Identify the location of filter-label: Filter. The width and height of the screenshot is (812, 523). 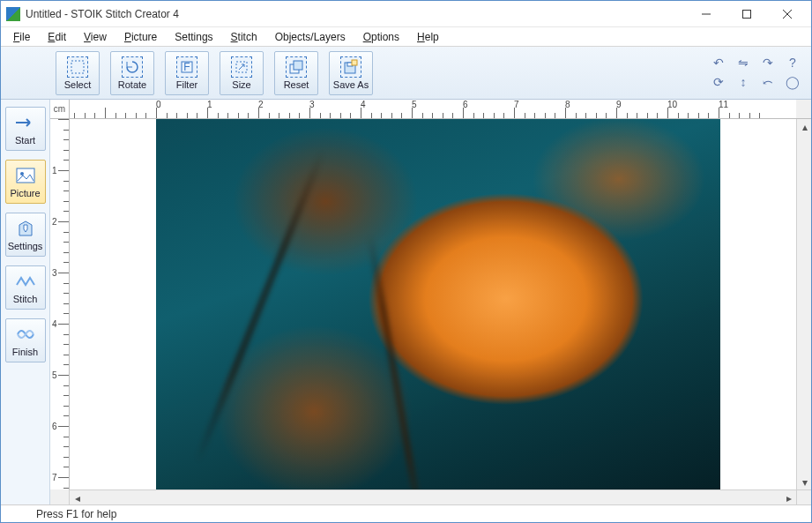
(187, 85).